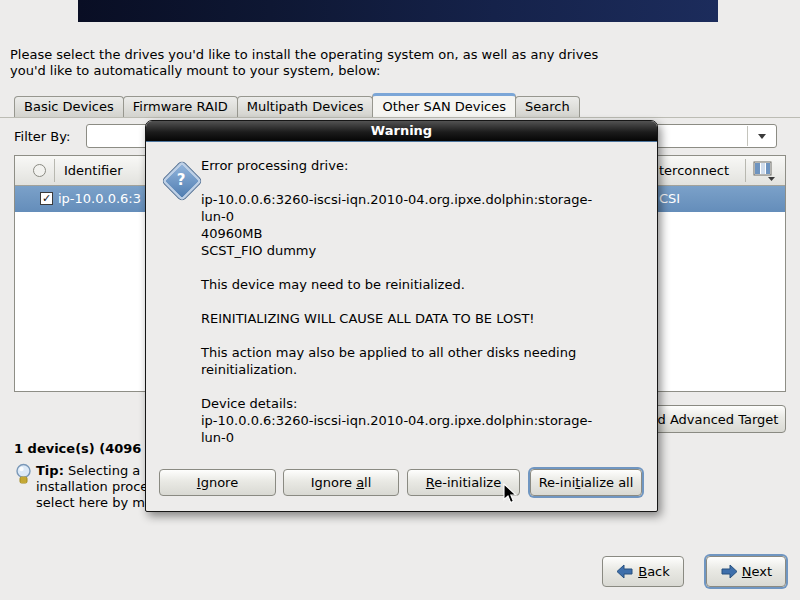 The width and height of the screenshot is (800, 600). What do you see at coordinates (643, 572) in the screenshot?
I see `back-button: Back` at bounding box center [643, 572].